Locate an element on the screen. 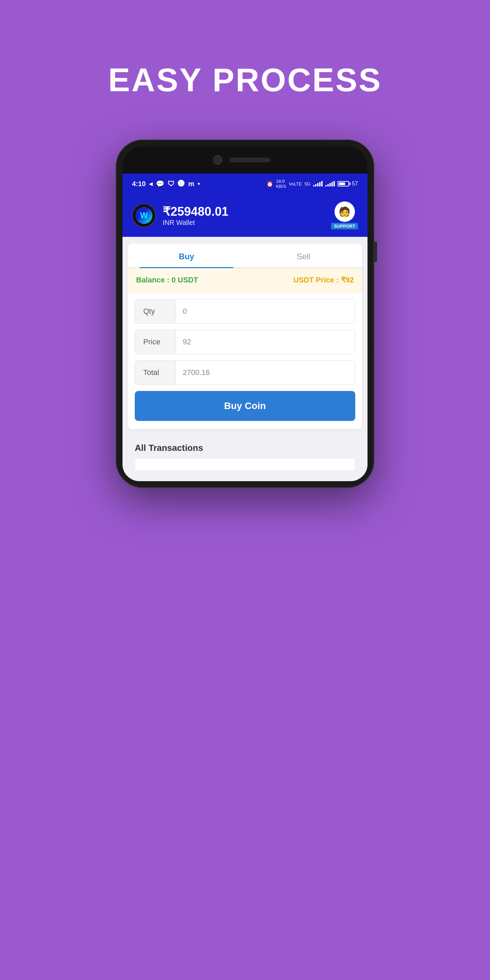 The width and height of the screenshot is (490, 980). speaker-notch is located at coordinates (250, 160).